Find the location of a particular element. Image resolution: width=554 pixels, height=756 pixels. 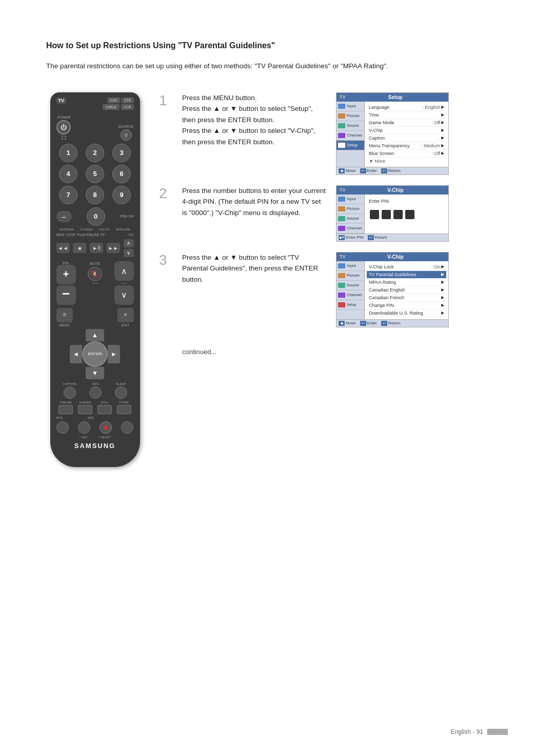

info-button is located at coordinates (95, 393).